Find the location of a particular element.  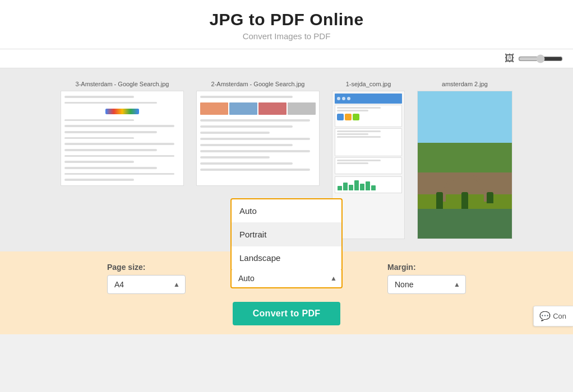

margin-wrapper: None Small Medium Large ▲ is located at coordinates (427, 284).